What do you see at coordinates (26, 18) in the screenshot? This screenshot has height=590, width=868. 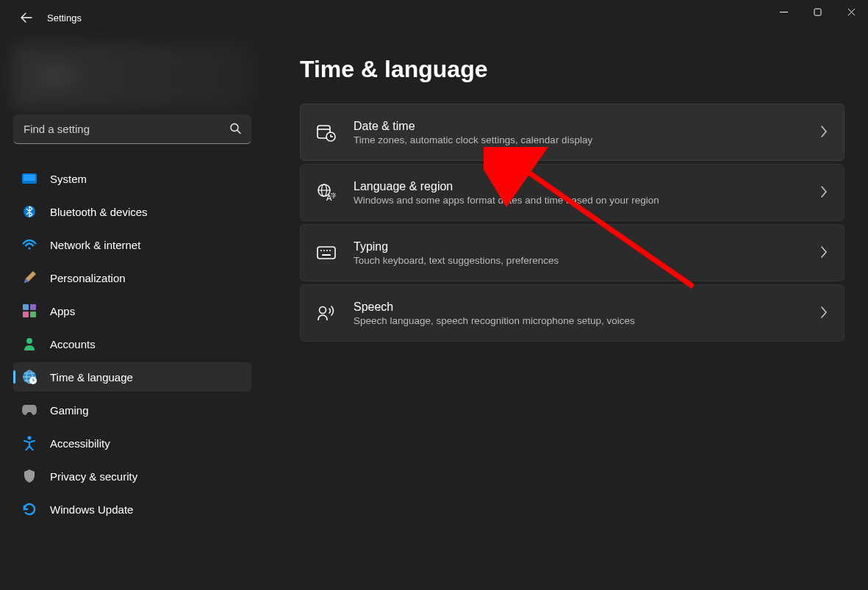 I see `arrow-left-icon` at bounding box center [26, 18].